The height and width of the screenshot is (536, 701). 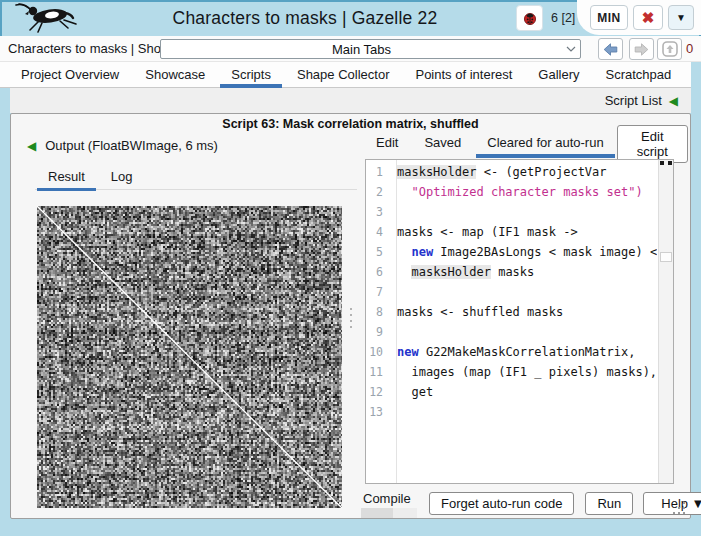 What do you see at coordinates (378, 352) in the screenshot?
I see `line-number: 10` at bounding box center [378, 352].